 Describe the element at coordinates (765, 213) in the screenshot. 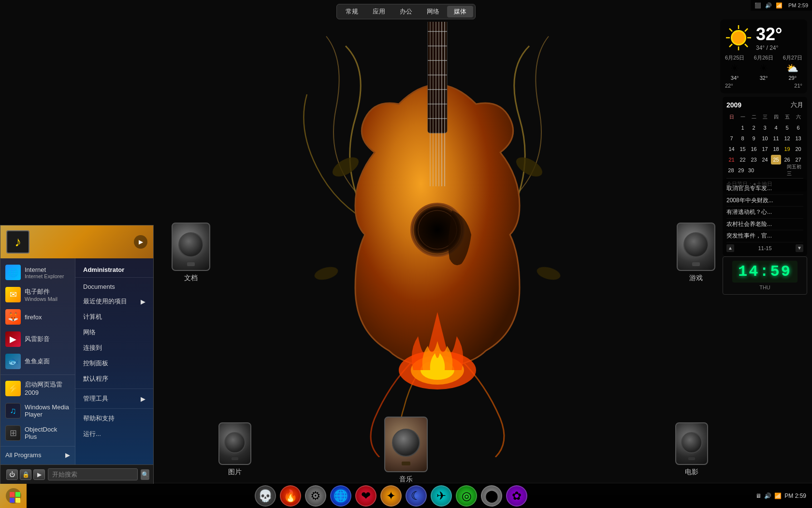

I see `news-item-2: 有潜逃动机？心...` at that location.